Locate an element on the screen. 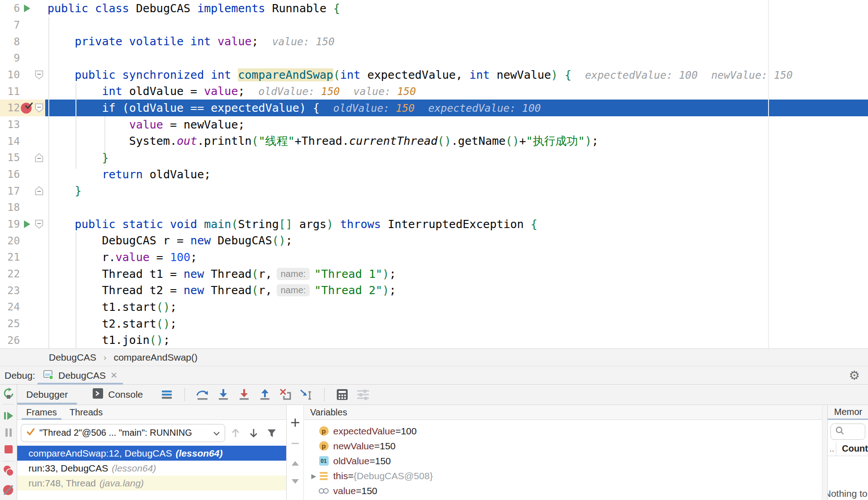 The height and width of the screenshot is (500, 868). line-number: 25 is located at coordinates (10, 324).